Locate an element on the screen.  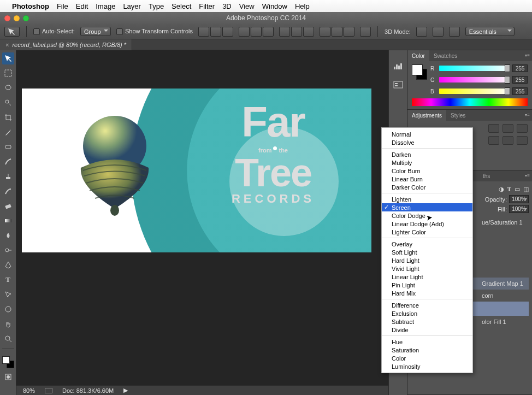
fg-bg-swatch is located at coordinates (419, 72).